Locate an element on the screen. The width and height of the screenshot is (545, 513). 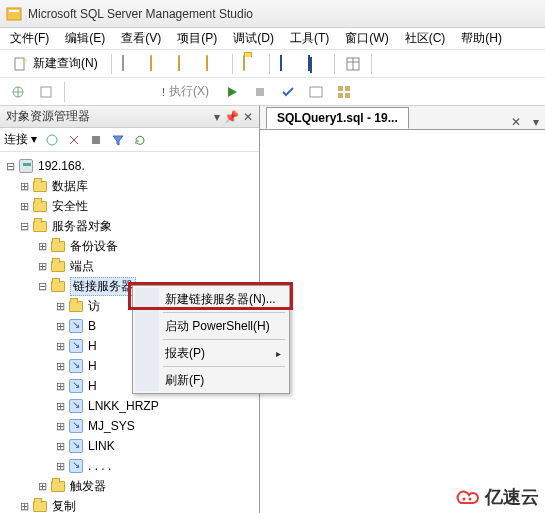
tree-node-server-objects: ⊟服务器对象 is located at coordinates (130, 226).